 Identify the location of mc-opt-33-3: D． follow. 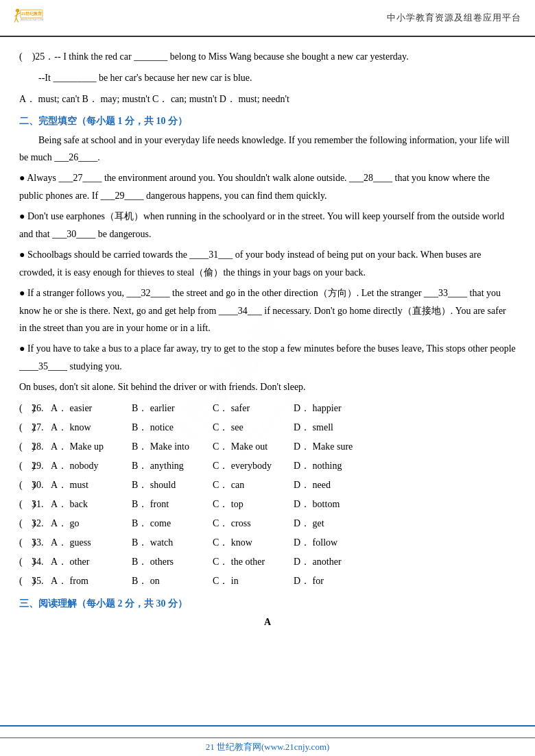
(331, 543).